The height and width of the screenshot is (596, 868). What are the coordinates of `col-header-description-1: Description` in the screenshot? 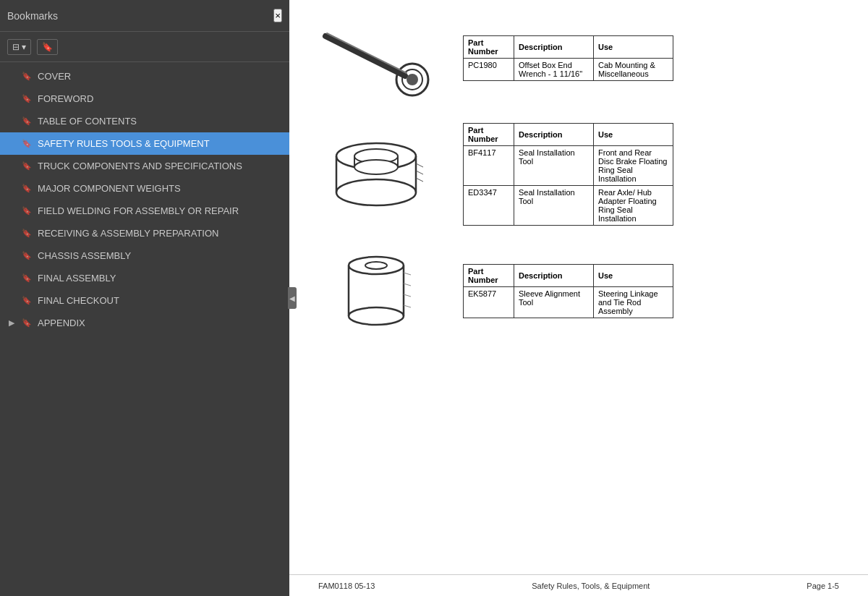 It's located at (554, 46).